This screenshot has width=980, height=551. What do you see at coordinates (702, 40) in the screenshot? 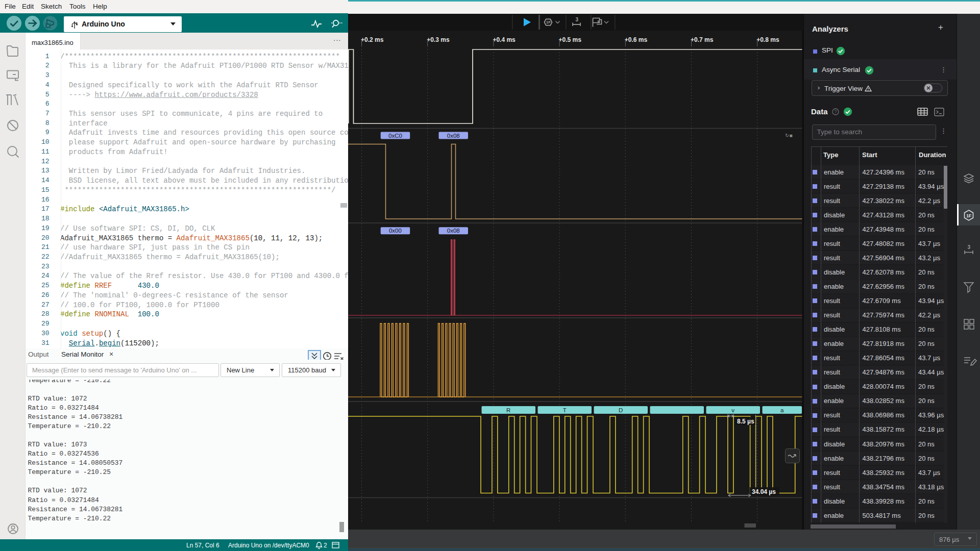
I see `svg-text: +0.7 ms` at bounding box center [702, 40].